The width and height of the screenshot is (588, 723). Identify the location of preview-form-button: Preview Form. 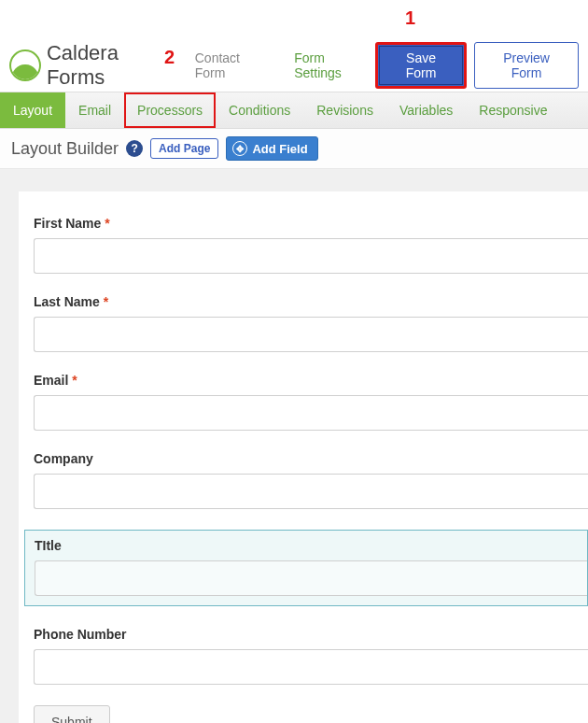
(526, 65).